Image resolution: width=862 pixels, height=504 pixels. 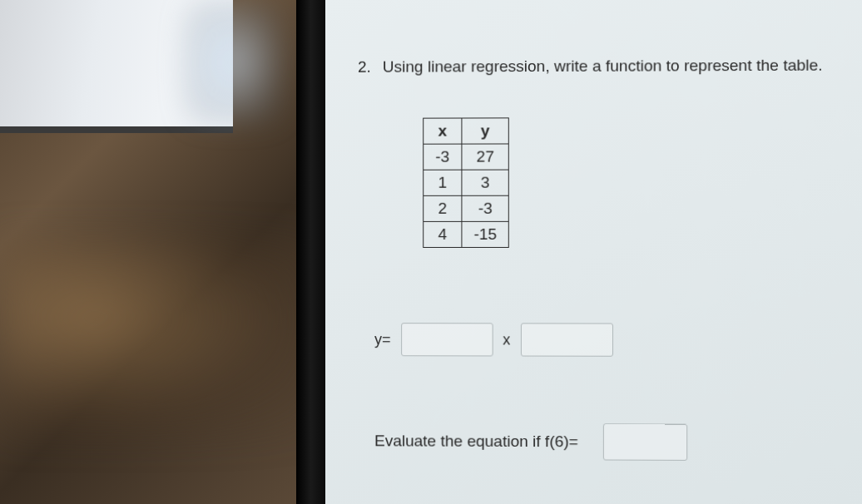 What do you see at coordinates (466, 208) in the screenshot?
I see `table-row: 2 -3` at bounding box center [466, 208].